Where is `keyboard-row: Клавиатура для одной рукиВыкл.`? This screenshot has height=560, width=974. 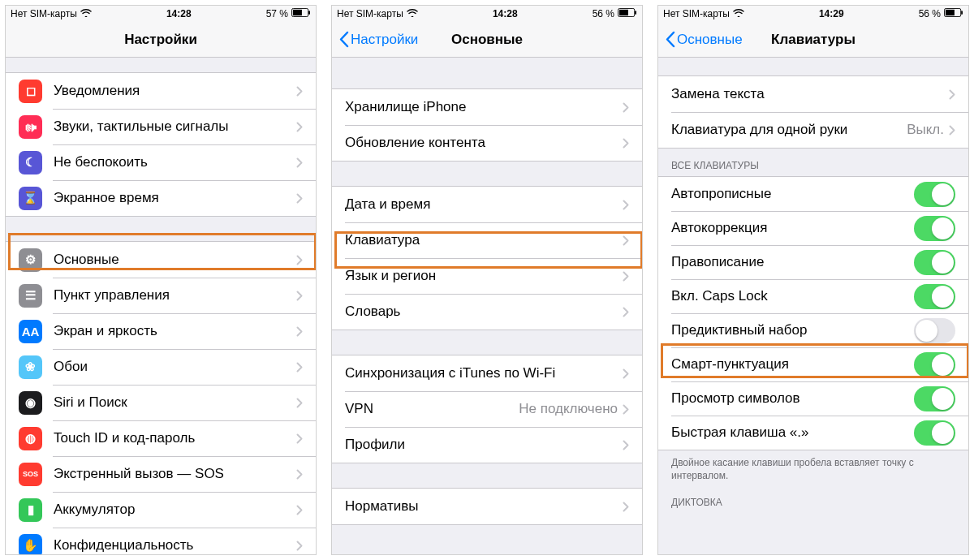
keyboard-row: Клавиатура для одной рукиВыкл. is located at coordinates (813, 130).